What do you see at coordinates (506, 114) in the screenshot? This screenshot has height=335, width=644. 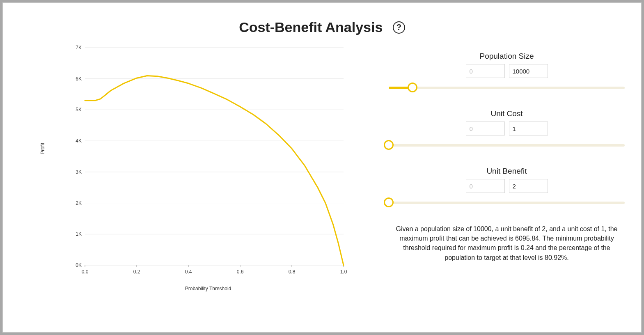 I see `unit-cost-label: Unit Cost` at bounding box center [506, 114].